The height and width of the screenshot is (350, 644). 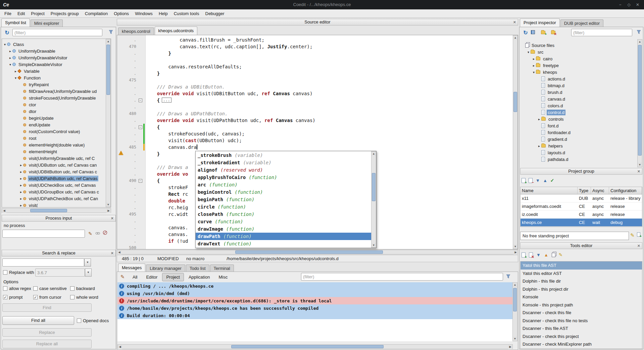 I want to click on code-line: . override void visit(UDBitButton udc, r…, so click(x=315, y=94).